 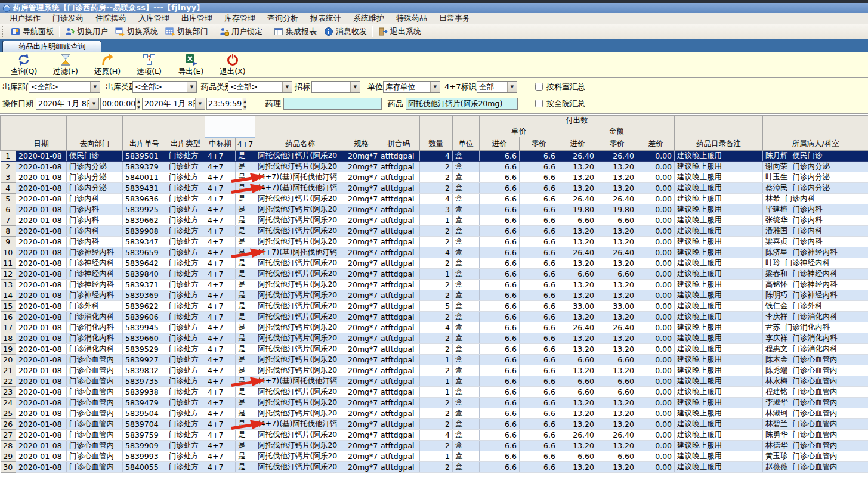 I want to click on header-group-unit-price: 单价, so click(x=519, y=132).